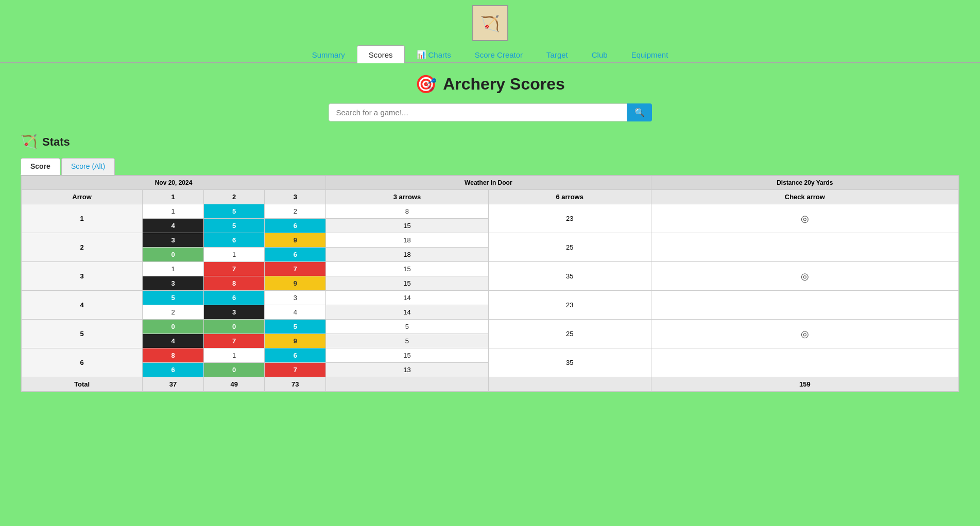 Image resolution: width=980 pixels, height=526 pixels. What do you see at coordinates (490, 356) in the screenshot?
I see `table-row: 68161535` at bounding box center [490, 356].